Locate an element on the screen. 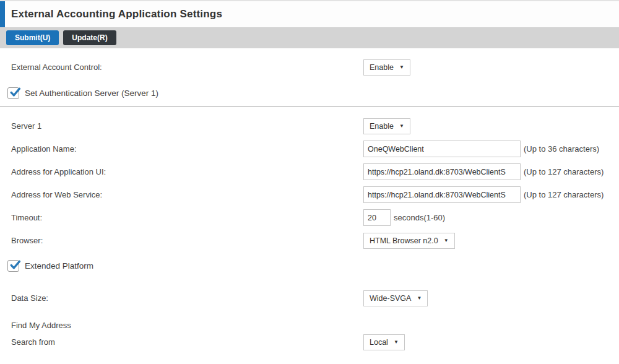 The width and height of the screenshot is (619, 364). title-bar: External Accounting Application Settings is located at coordinates (310, 14).